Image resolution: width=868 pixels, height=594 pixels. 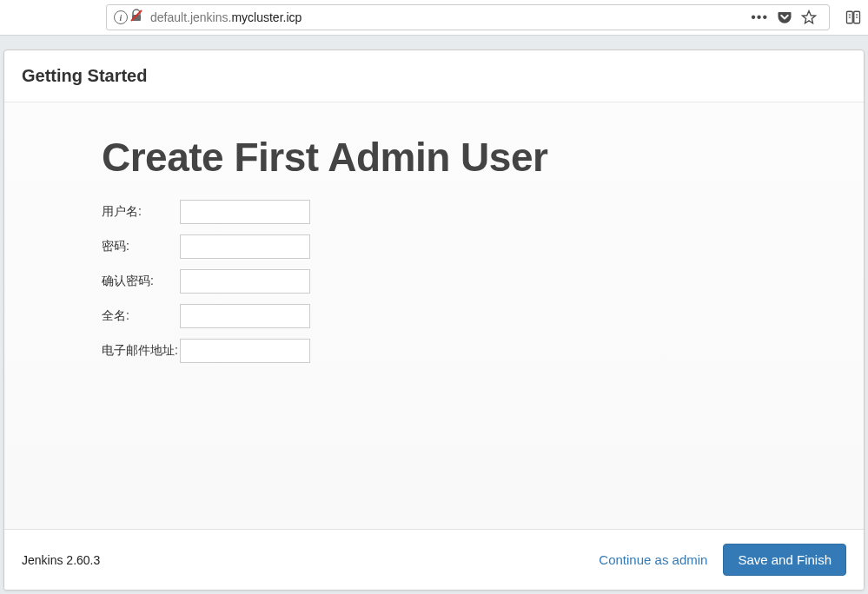 What do you see at coordinates (61, 560) in the screenshot?
I see `jenkins-version: Jenkins 2.60.3` at bounding box center [61, 560].